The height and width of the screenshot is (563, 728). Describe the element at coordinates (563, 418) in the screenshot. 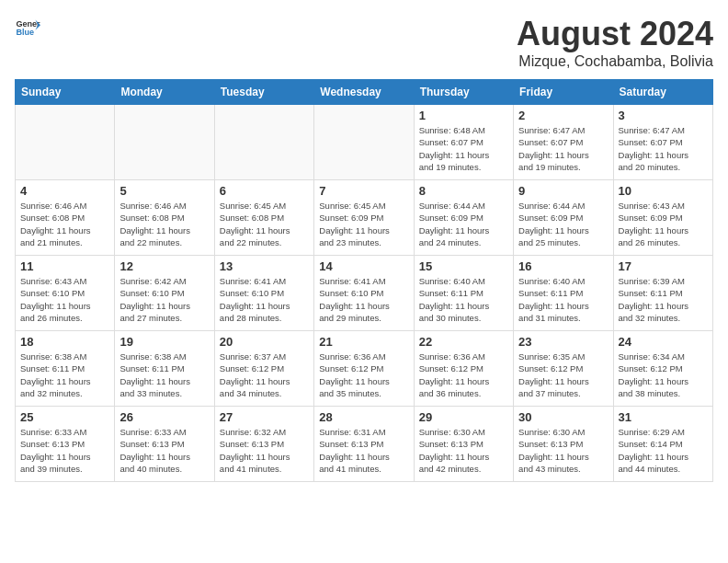

I see `day-number: 30` at that location.